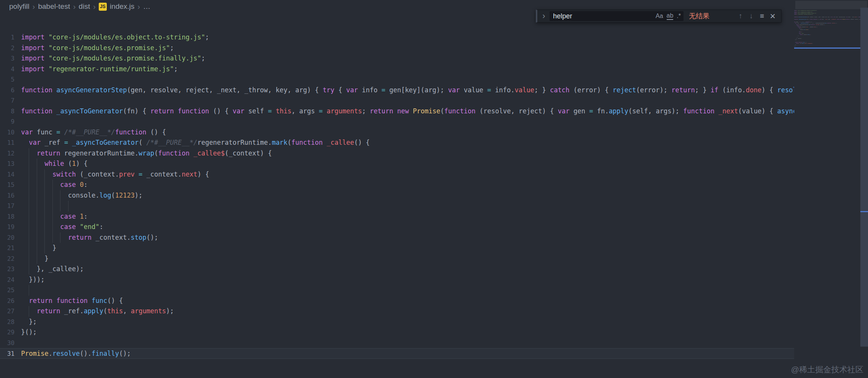 This screenshot has width=868, height=378. I want to click on code-line: 23 }, _callee);, so click(397, 269).